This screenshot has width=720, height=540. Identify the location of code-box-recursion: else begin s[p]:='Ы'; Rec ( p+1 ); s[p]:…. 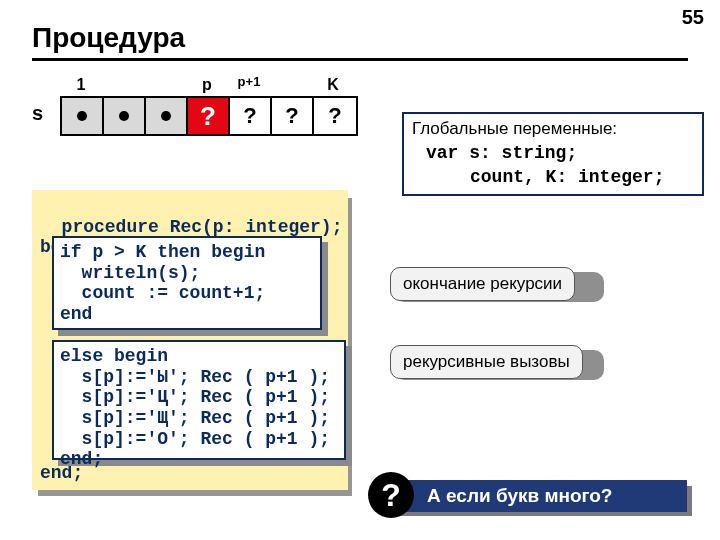
(199, 400).